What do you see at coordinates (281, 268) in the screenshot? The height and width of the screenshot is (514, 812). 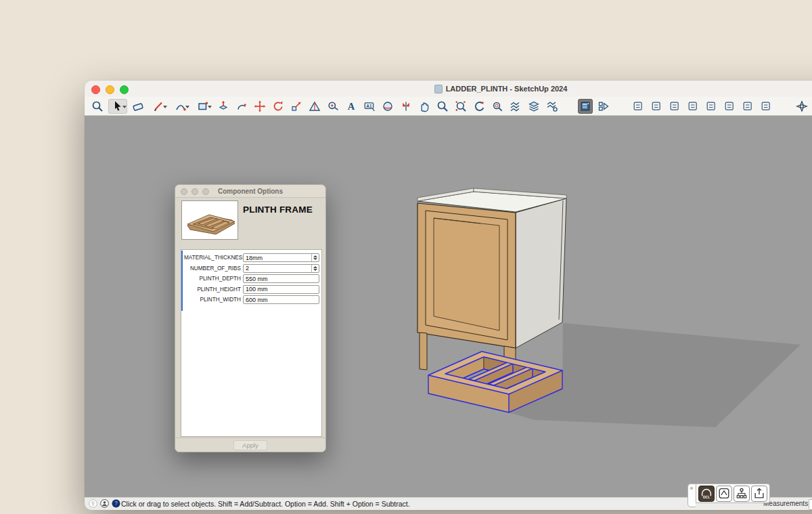 I see `field-select-number_of_ribs: 2` at bounding box center [281, 268].